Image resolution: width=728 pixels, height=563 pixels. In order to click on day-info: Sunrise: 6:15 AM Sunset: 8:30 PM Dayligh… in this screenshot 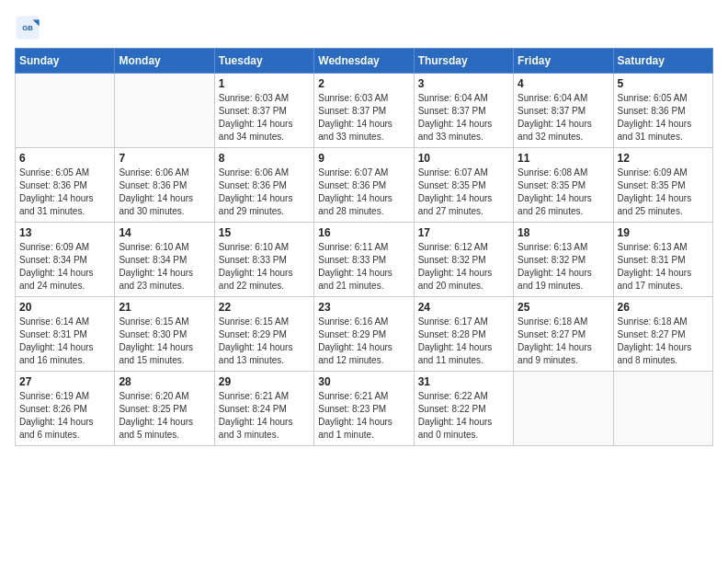, I will do `click(164, 341)`.